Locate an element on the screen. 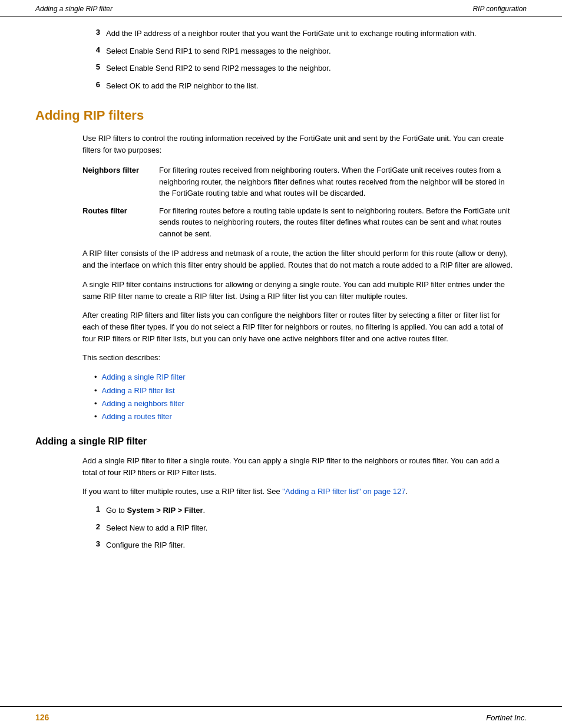  definition-row: Neighbors filter For filtering routes re… is located at coordinates (299, 182).